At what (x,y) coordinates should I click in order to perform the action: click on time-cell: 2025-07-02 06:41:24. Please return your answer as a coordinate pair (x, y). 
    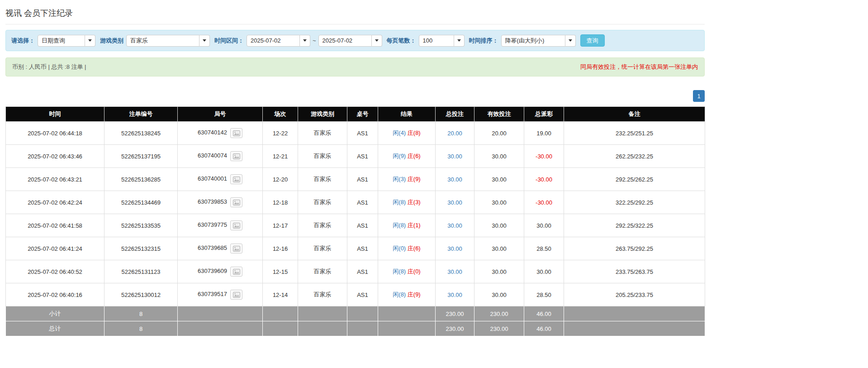
    Looking at the image, I should click on (55, 249).